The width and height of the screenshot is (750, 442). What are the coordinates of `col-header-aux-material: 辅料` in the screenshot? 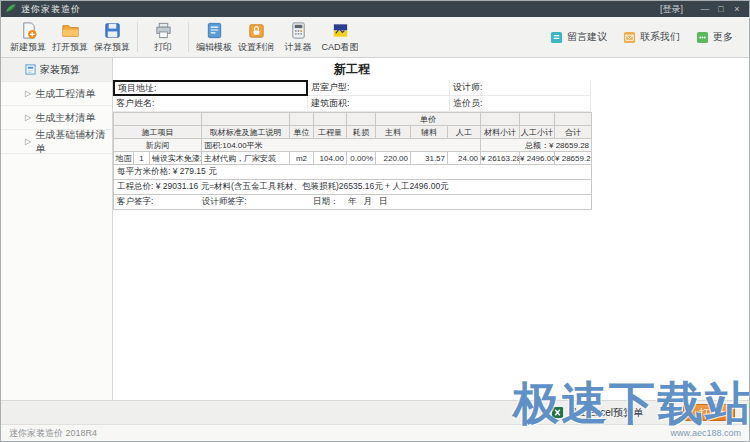 It's located at (430, 132).